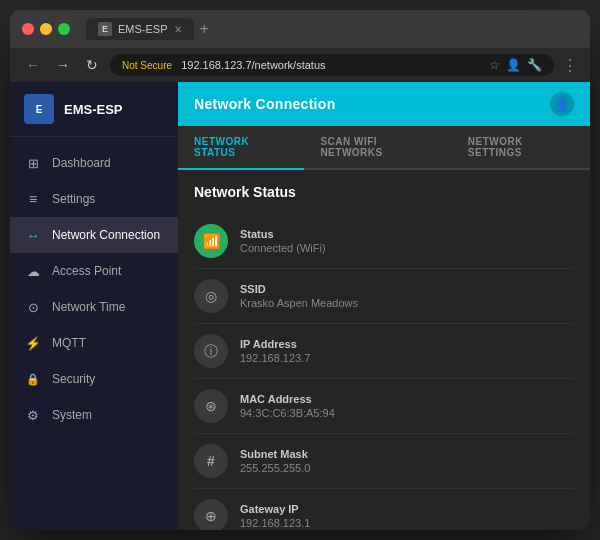 The image size is (600, 540). What do you see at coordinates (86, 271) in the screenshot?
I see `sidebar-label-access-point: Access Point` at bounding box center [86, 271].